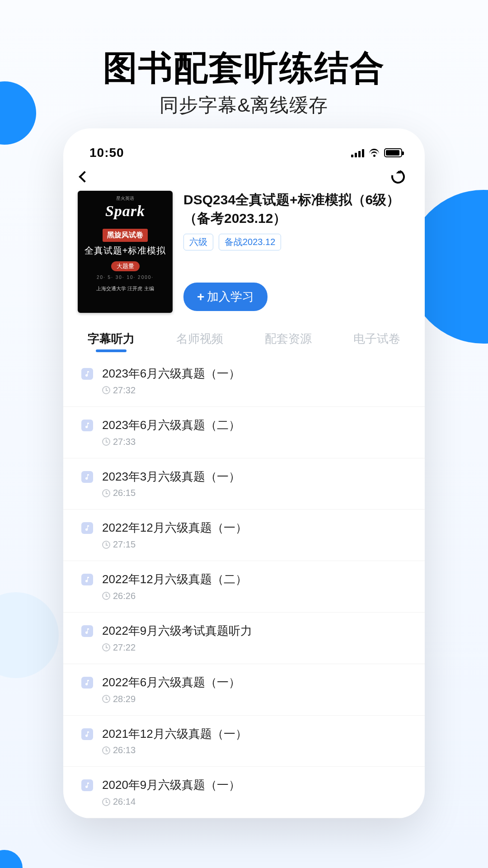 The height and width of the screenshot is (868, 488). Describe the element at coordinates (254, 785) in the screenshot. I see `item-title: 2020年9月六级真题（一）` at that location.